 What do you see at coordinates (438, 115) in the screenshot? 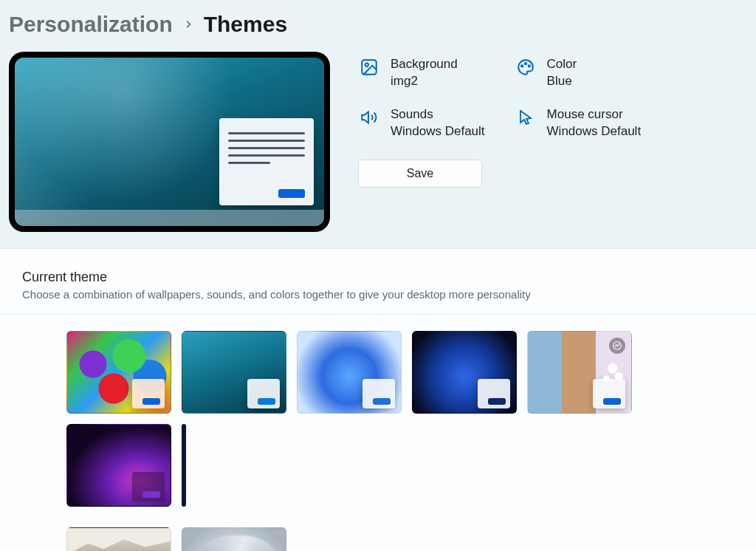
I see `sounds-label: Sounds` at bounding box center [438, 115].